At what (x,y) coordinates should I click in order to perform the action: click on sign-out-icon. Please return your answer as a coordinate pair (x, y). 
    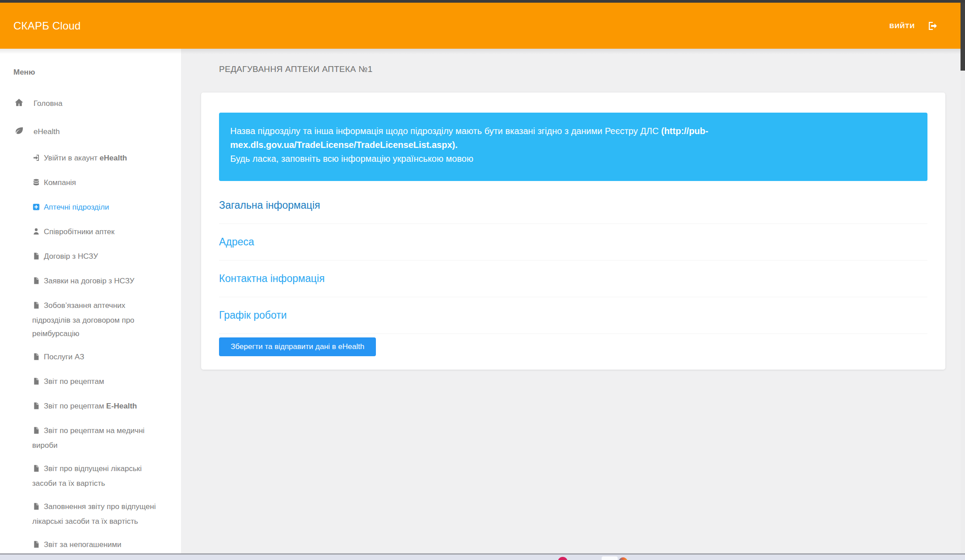
    Looking at the image, I should click on (933, 26).